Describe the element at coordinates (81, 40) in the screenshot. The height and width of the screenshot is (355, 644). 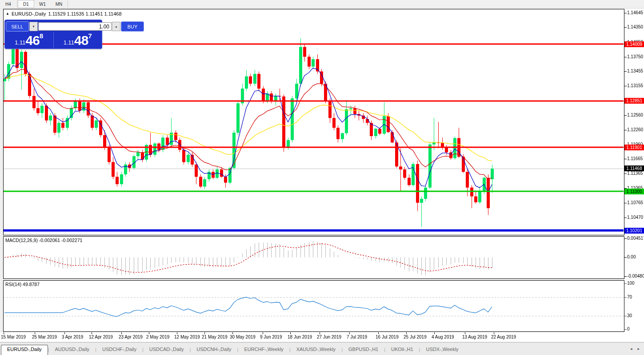
I see `buy-price-big: 48` at that location.